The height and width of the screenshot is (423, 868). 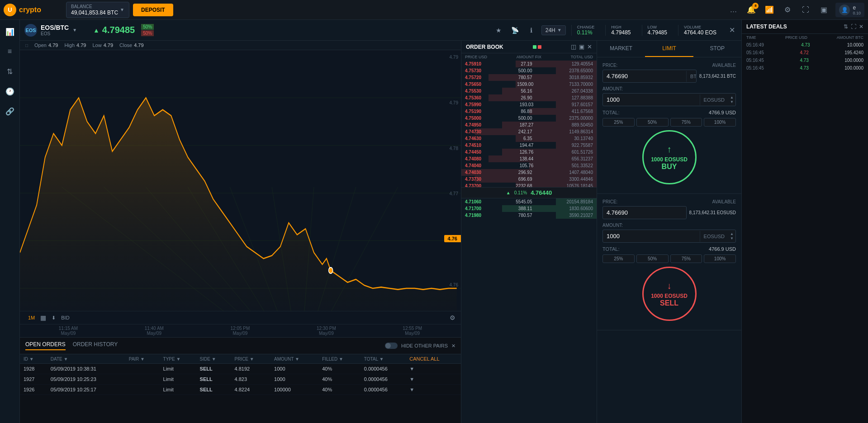 What do you see at coordinates (433, 359) in the screenshot?
I see `col-cancel-all: CANCEL ALL` at bounding box center [433, 359].